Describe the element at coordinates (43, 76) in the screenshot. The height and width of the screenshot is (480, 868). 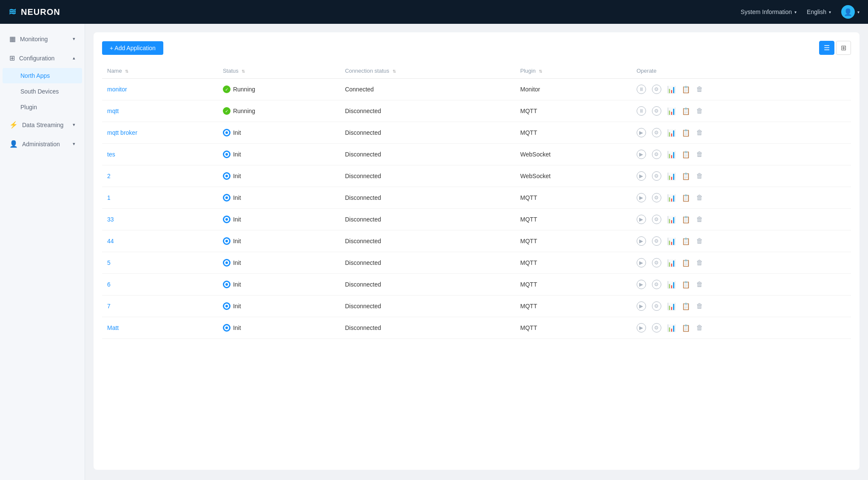
I see `sidebar-item-north-apps: North Apps` at that location.